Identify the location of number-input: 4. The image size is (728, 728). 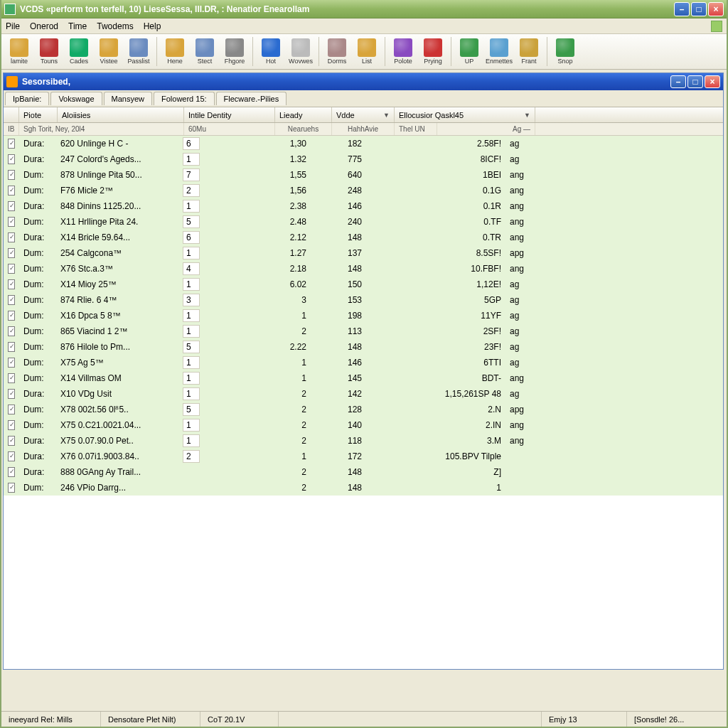
(191, 269).